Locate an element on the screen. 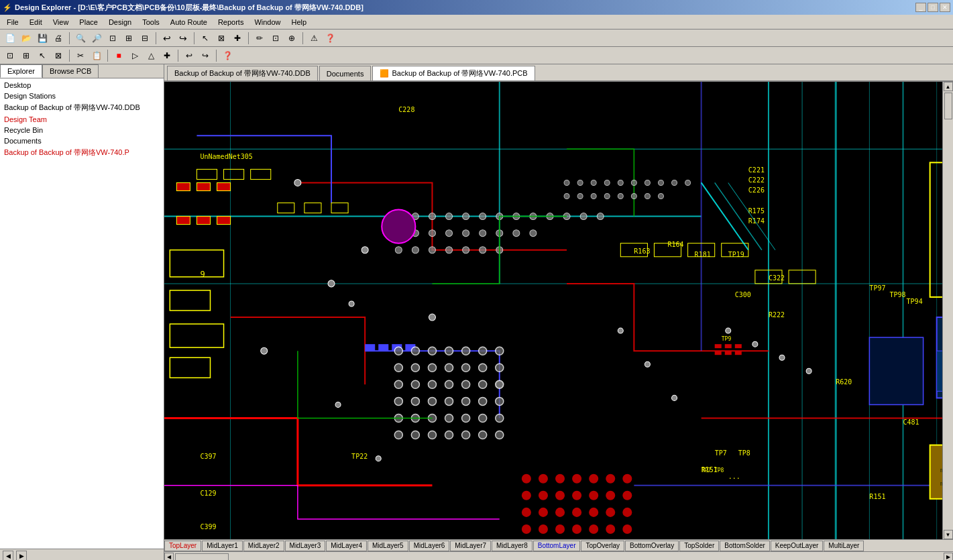  svg-text: TP9 is located at coordinates (727, 339).